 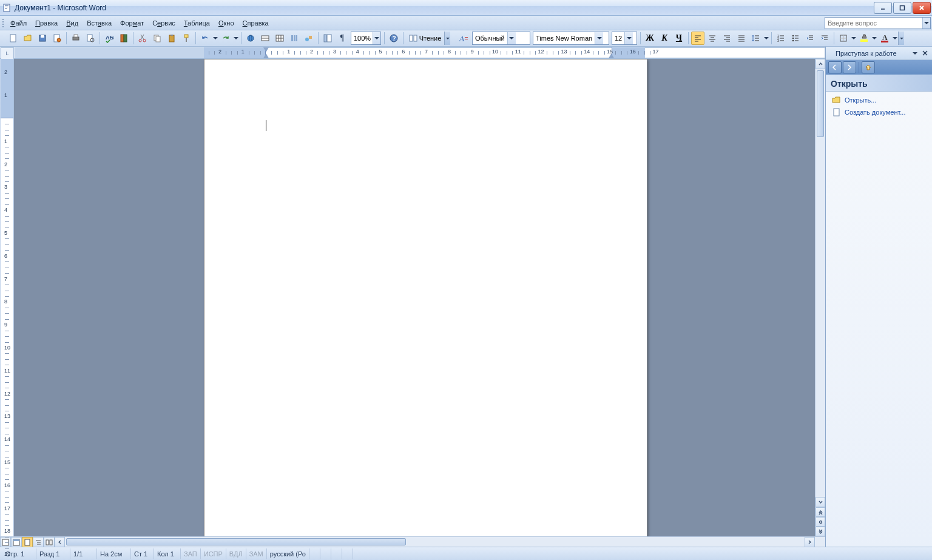 I want to click on print-preview-button, so click(x=90, y=38).